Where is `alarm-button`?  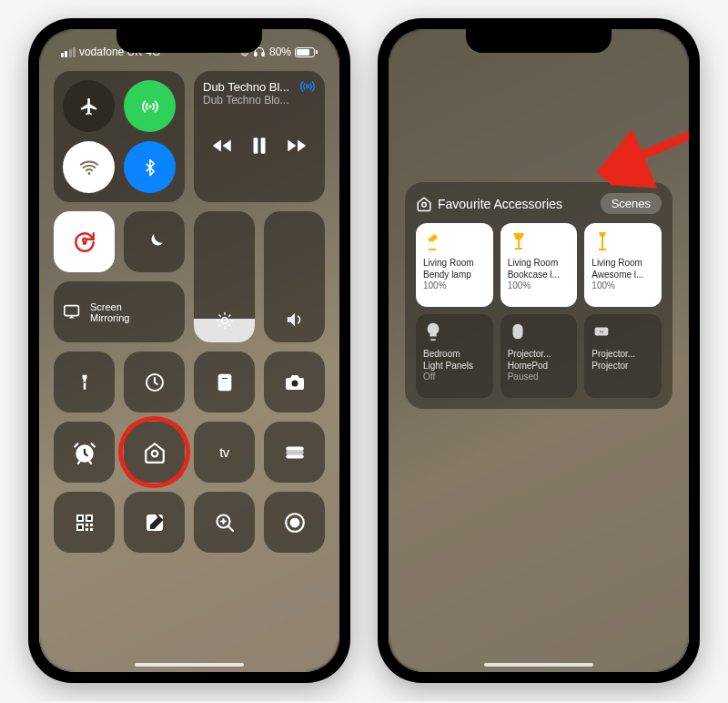 alarm-button is located at coordinates (84, 452).